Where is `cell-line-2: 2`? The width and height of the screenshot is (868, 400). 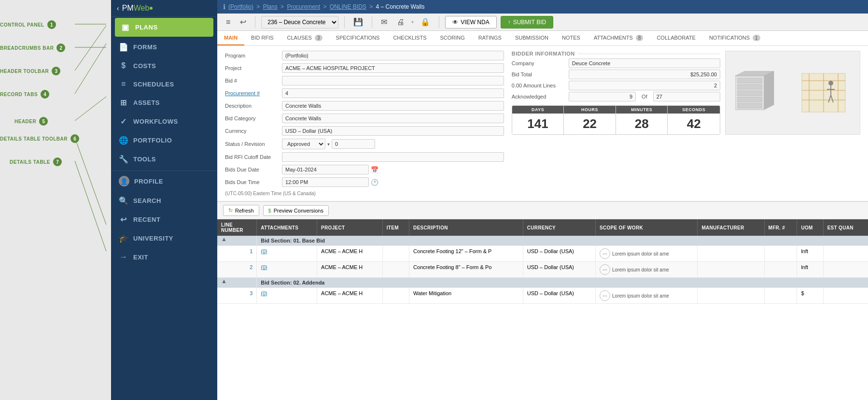 cell-line-2: 2 is located at coordinates (237, 270).